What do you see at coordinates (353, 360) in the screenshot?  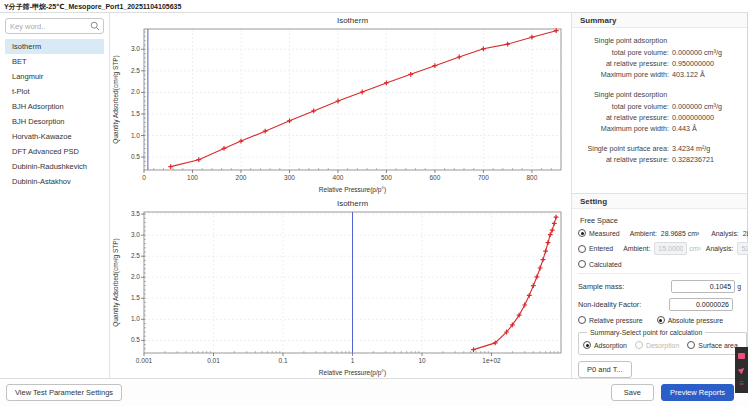 I see `svg-text: 1` at bounding box center [353, 360].